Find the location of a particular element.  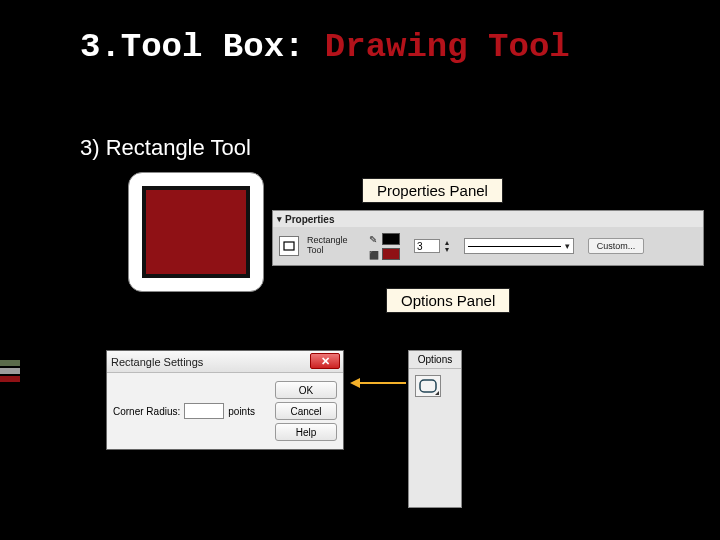

tool-type-dropdown is located at coordinates (289, 246).